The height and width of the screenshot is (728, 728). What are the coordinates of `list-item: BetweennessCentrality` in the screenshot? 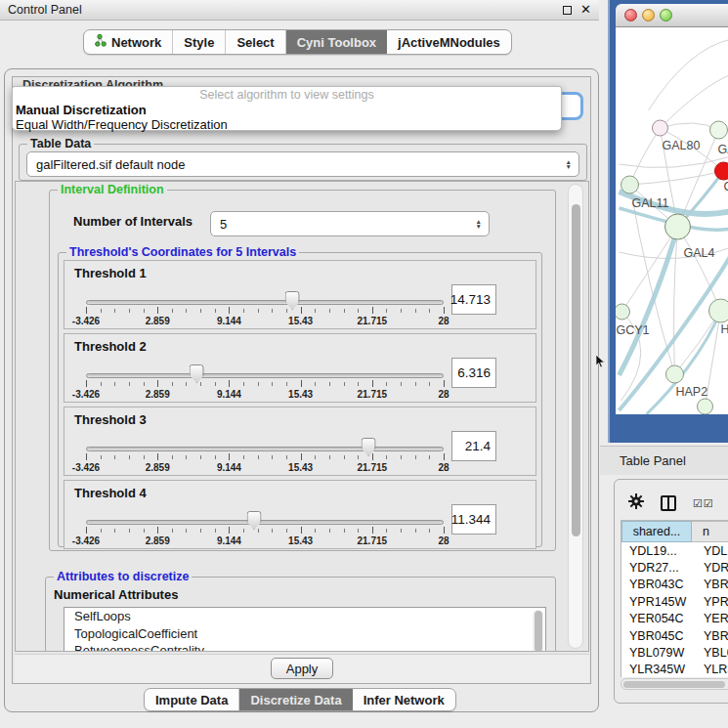 It's located at (305, 647).